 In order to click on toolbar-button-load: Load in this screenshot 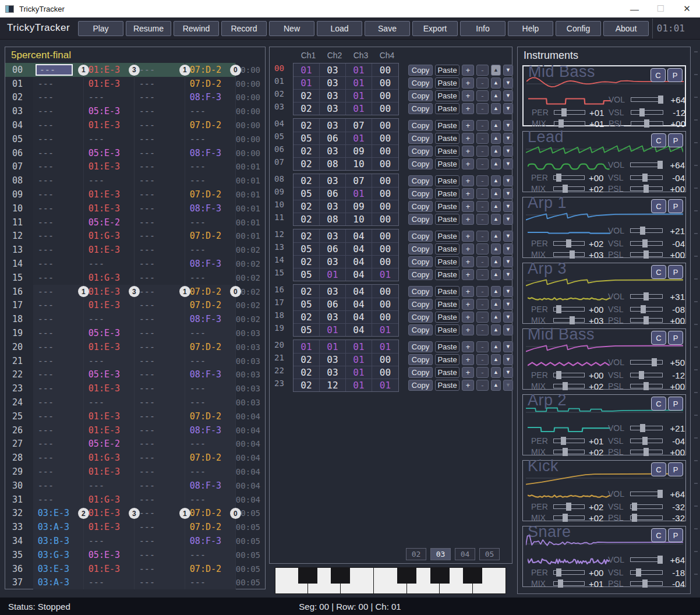, I will do `click(340, 29)`.